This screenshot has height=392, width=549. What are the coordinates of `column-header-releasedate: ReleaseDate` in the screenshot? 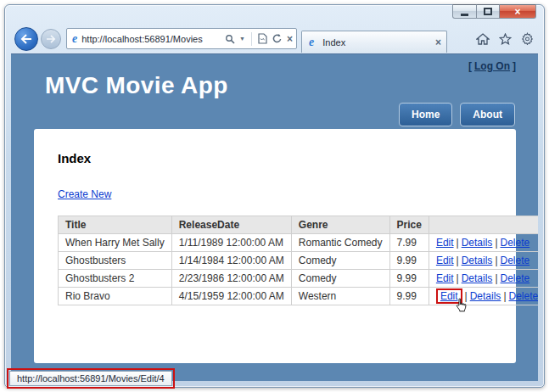 It's located at (231, 226).